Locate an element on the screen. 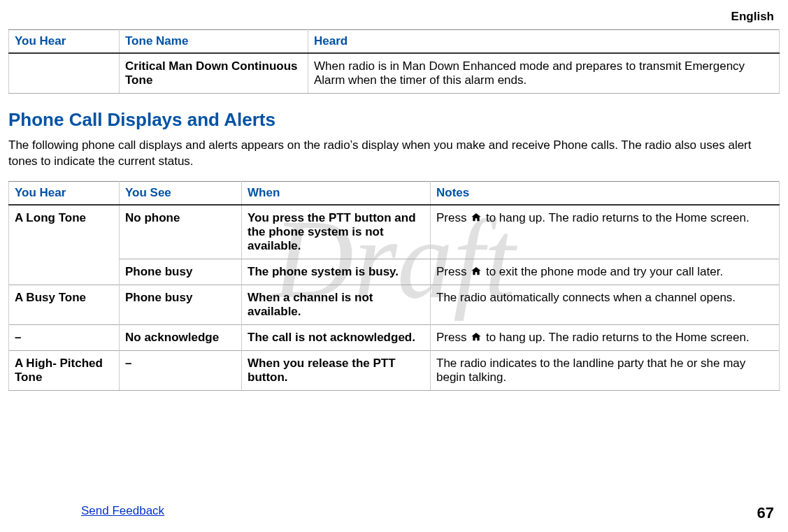 The width and height of the screenshot is (788, 532). cell: Critical Man Down Contin­uous Tone is located at coordinates (214, 73).